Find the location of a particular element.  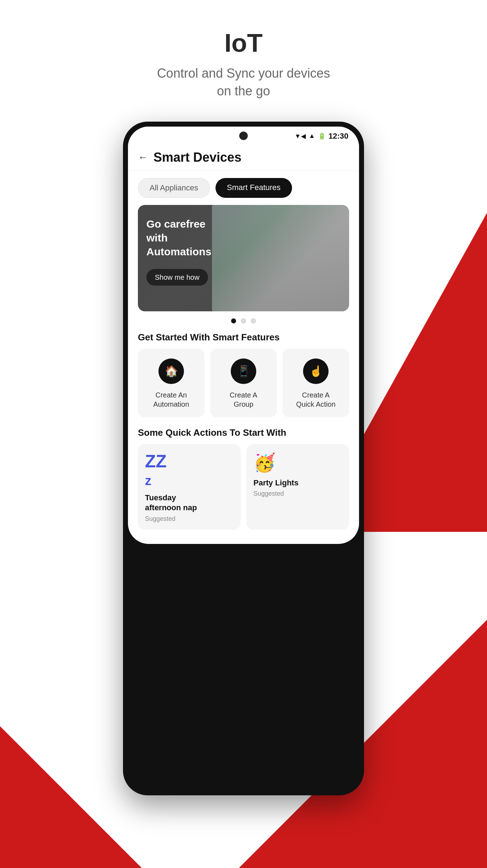

tabs-container: All Appliances Smart Features is located at coordinates (244, 188).